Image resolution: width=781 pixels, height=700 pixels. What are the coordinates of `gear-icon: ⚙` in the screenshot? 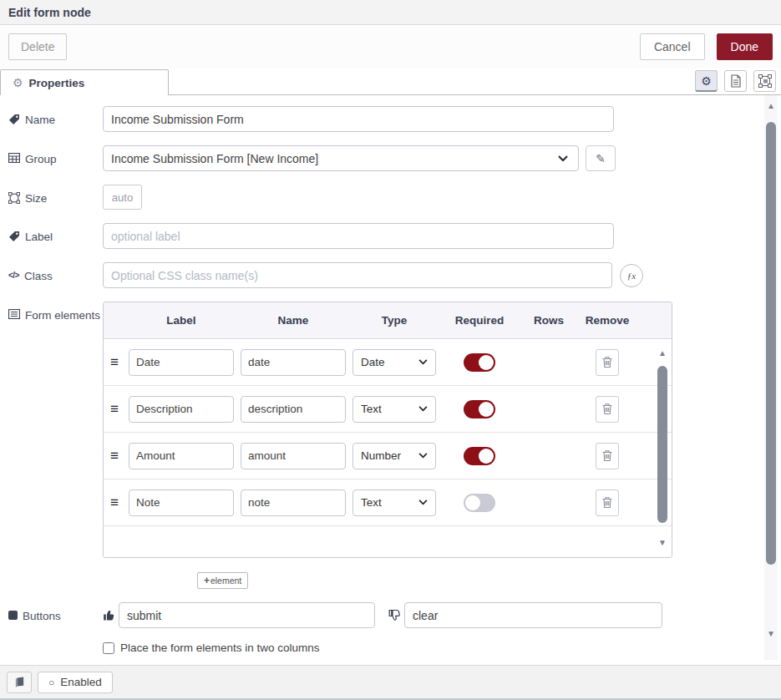 It's located at (707, 81).